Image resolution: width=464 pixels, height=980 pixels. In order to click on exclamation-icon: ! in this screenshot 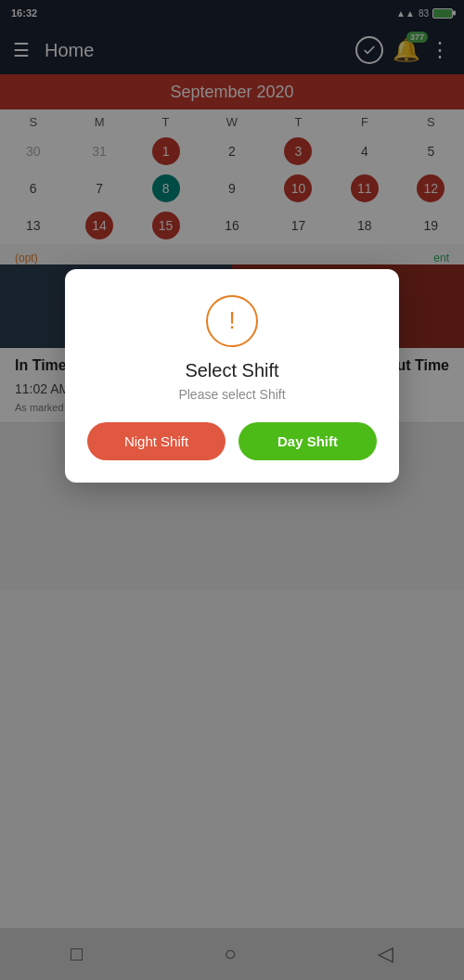, I will do `click(232, 320)`.